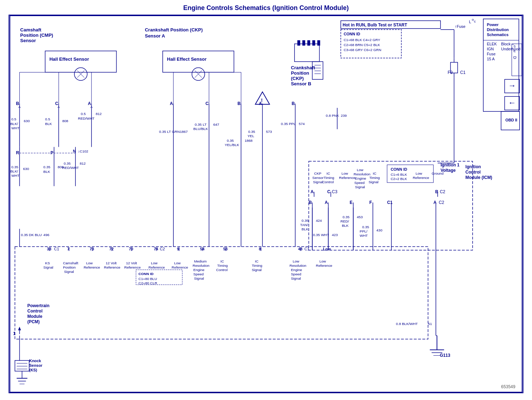 The image size is (532, 400). I want to click on svg-text: Crankshaft Position (CKP), so click(174, 30).